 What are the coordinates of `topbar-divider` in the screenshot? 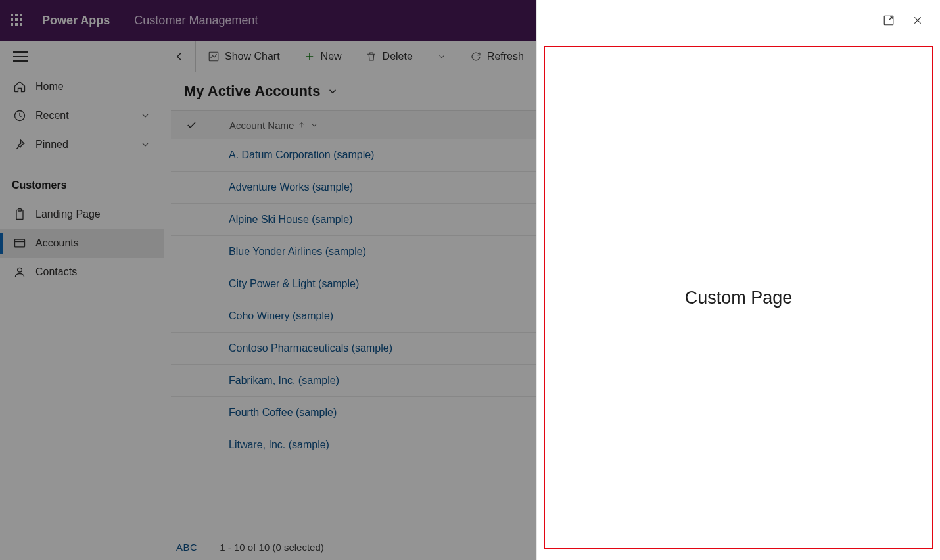 It's located at (122, 20).